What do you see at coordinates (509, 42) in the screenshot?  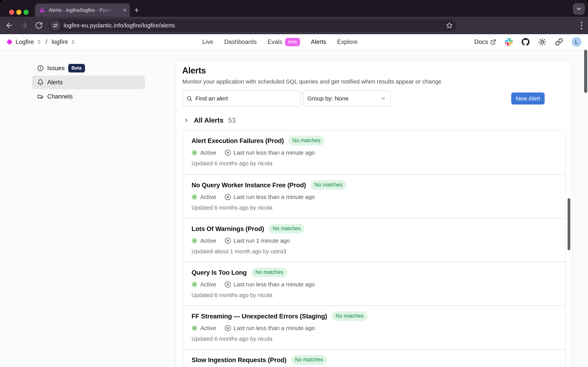 I see `slack-icon` at bounding box center [509, 42].